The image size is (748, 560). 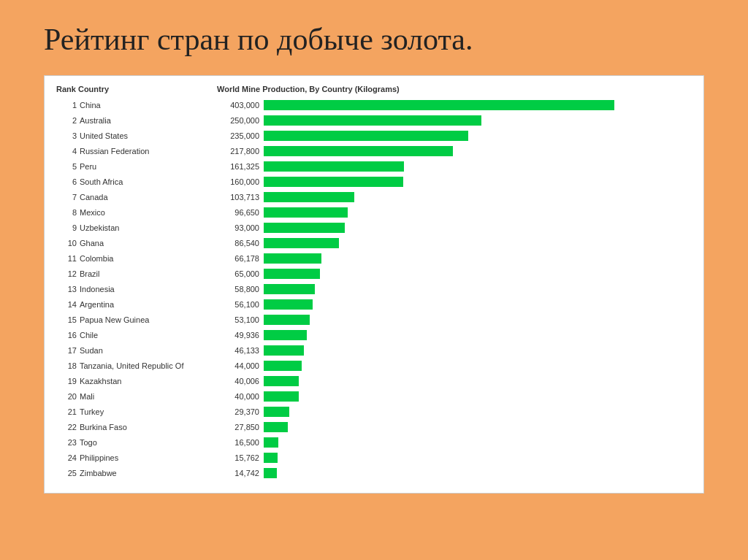 I want to click on country-name: Papua New Guinea, so click(x=148, y=320).